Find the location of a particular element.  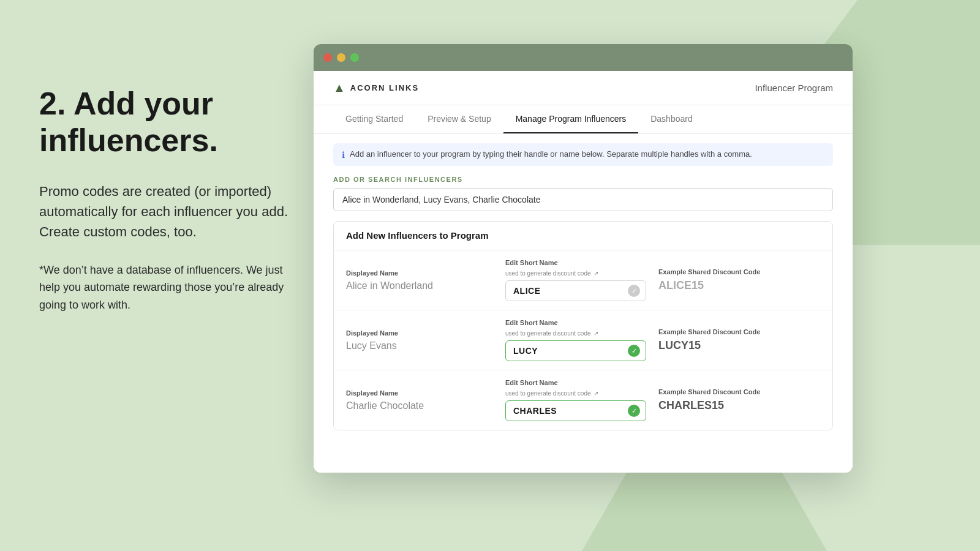

tab-getting-started: Getting Started is located at coordinates (374, 119).